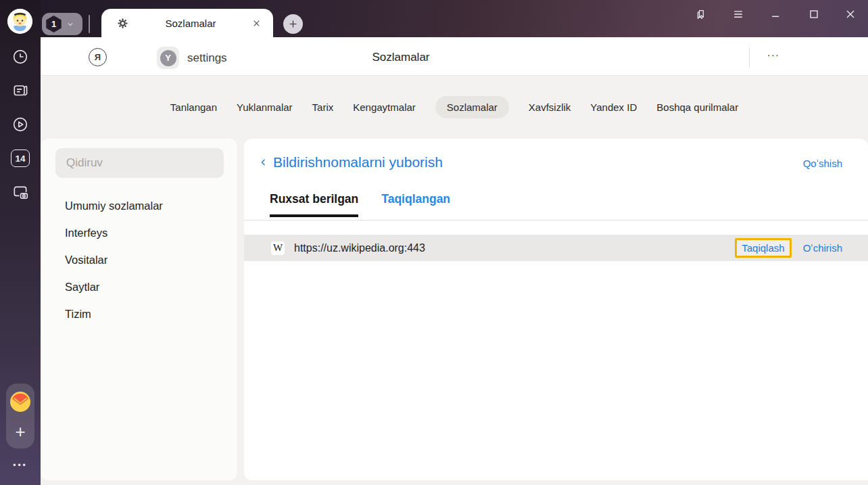 Image resolution: width=868 pixels, height=485 pixels. I want to click on tab-allowed: Ruxsat berilgan, so click(314, 204).